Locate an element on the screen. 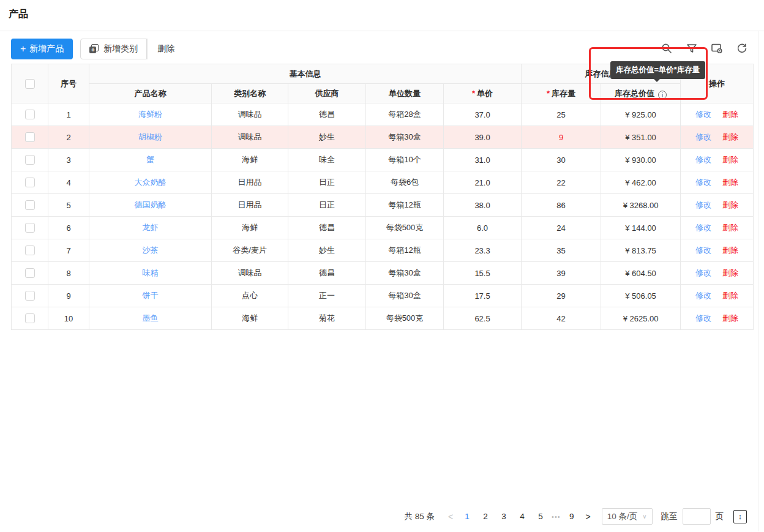 The height and width of the screenshot is (532, 764). page-number-9: 9 is located at coordinates (572, 517).